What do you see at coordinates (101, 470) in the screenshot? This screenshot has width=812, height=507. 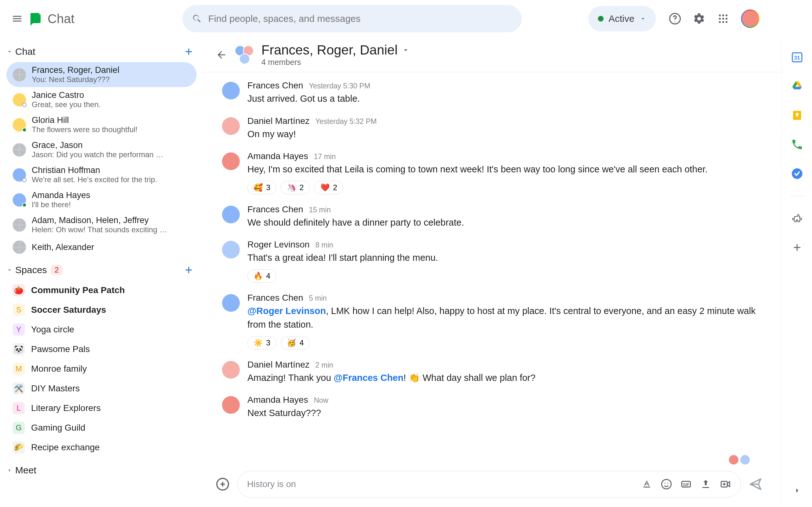 I see `meet-section-header: Meet` at bounding box center [101, 470].